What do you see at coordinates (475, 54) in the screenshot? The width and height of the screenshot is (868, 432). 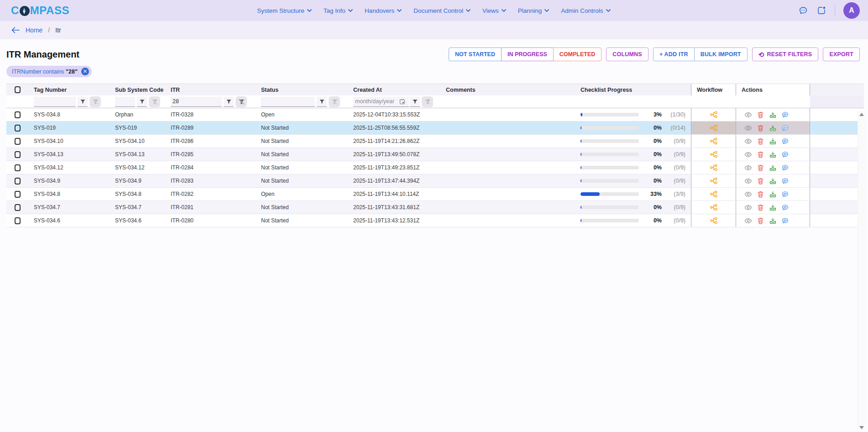 I see `not-started-button: NOT STARTED` at bounding box center [475, 54].